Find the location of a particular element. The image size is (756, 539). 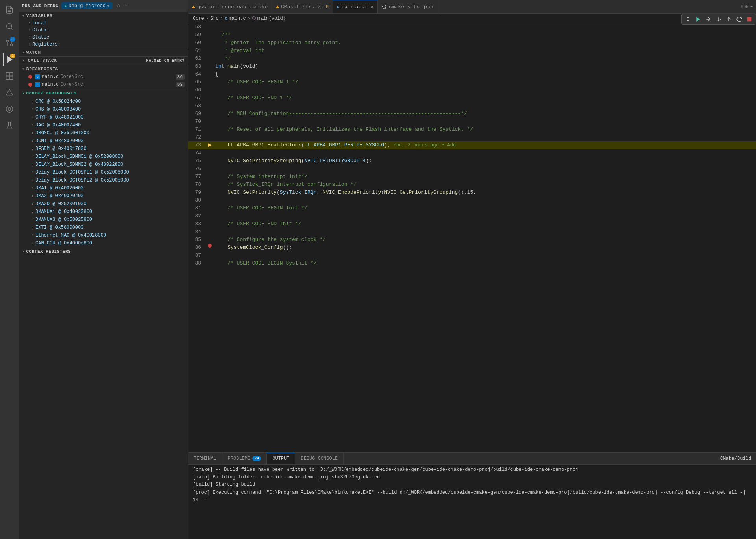

debug-step-into-btn is located at coordinates (719, 19).